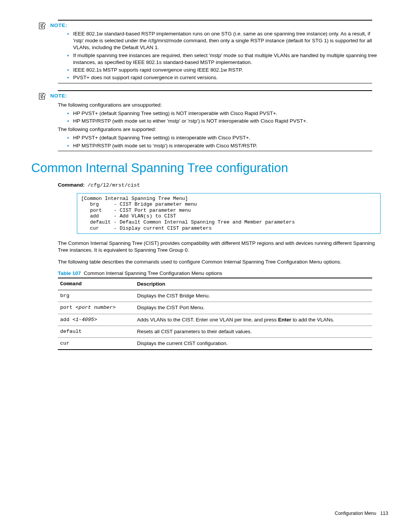  What do you see at coordinates (215, 344) in the screenshot?
I see `table-row: cur Displays the current CIST configurat…` at bounding box center [215, 344].